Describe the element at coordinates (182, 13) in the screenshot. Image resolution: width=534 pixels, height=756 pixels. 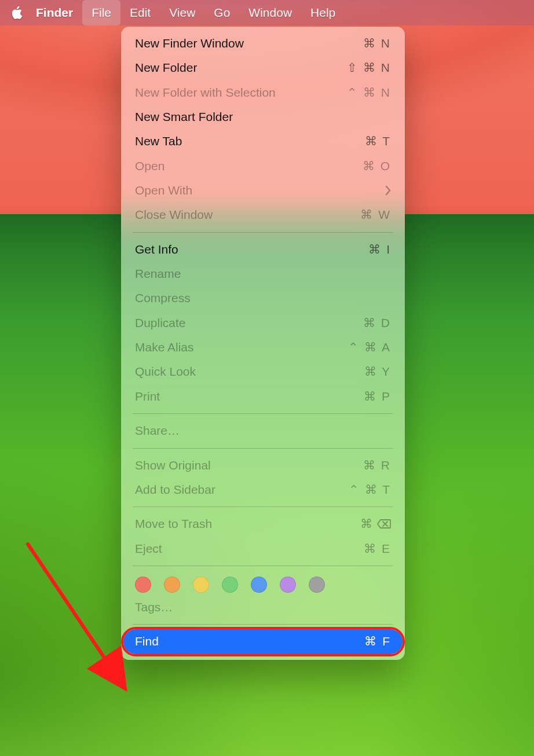
I see `menubar-item-view: View` at that location.